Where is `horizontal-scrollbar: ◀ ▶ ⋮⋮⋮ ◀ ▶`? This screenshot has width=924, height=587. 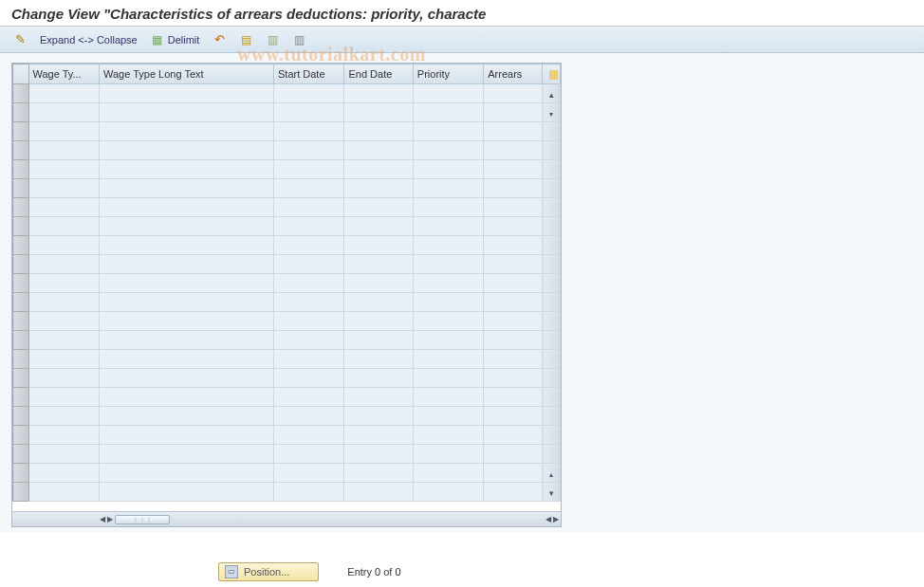 horizontal-scrollbar: ◀ ▶ ⋮⋮⋮ ◀ ▶ is located at coordinates (286, 519).